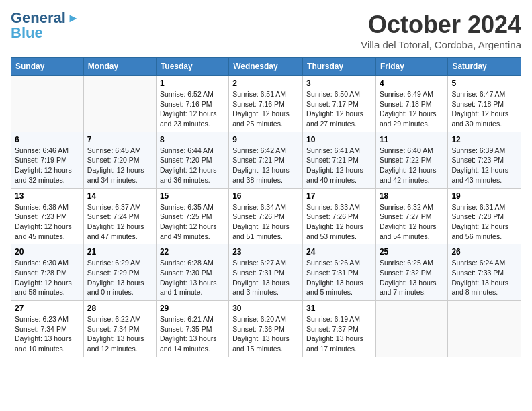 The height and width of the screenshot is (411, 532). I want to click on day-info: Sunrise: 6:22 AM Sunset: 7:34 PM Dayligh…, so click(120, 334).